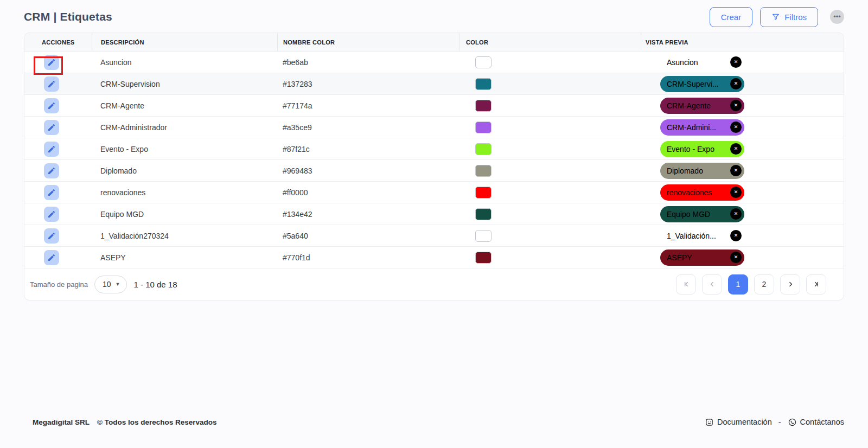 Image resolution: width=868 pixels, height=448 pixels. What do you see at coordinates (710, 422) in the screenshot?
I see `documentation-icon` at bounding box center [710, 422].